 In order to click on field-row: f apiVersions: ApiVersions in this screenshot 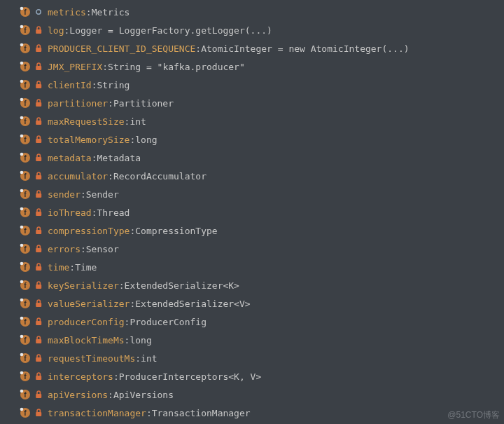, I will do `click(252, 395)`.